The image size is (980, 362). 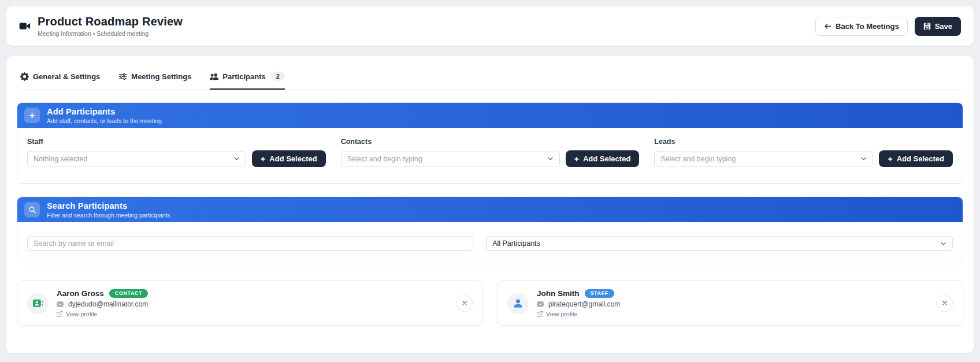 What do you see at coordinates (730, 303) in the screenshot?
I see `participant-card: John Smith STAFF piratequert@gmail.com V…` at bounding box center [730, 303].